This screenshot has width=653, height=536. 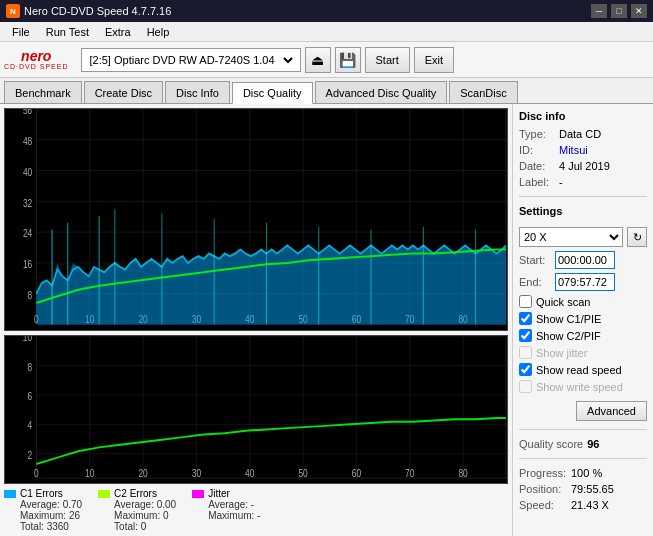 I want to click on show-read-speed-label: Show read speed, so click(x=579, y=370).